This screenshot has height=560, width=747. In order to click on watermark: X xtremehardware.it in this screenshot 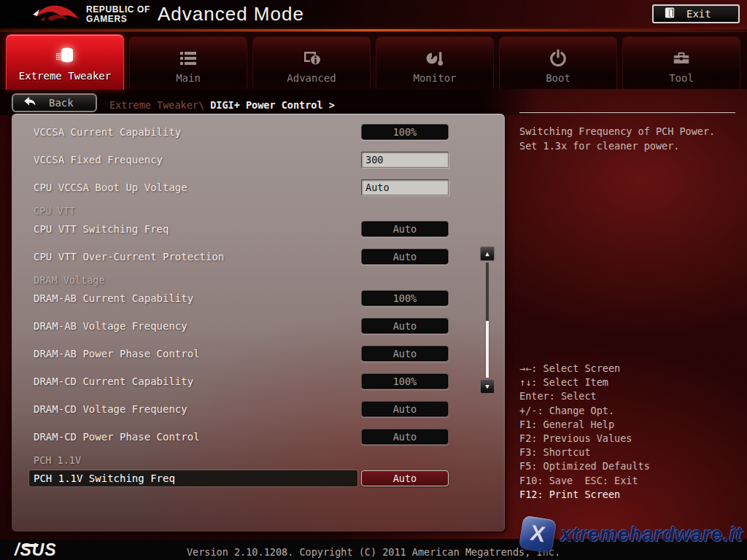, I will do `click(632, 534)`.